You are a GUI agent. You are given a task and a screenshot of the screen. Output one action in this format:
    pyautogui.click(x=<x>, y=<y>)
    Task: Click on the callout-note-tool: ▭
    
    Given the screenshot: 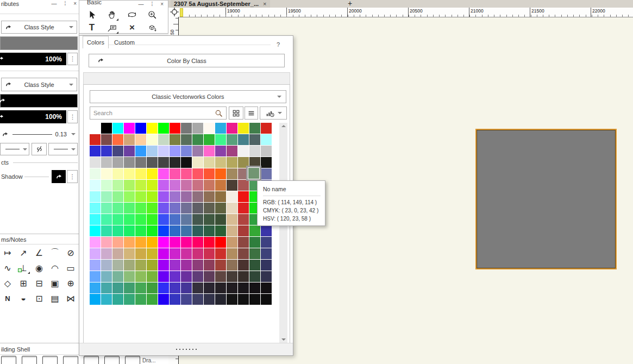 What is the action you would take?
    pyautogui.click(x=71, y=268)
    